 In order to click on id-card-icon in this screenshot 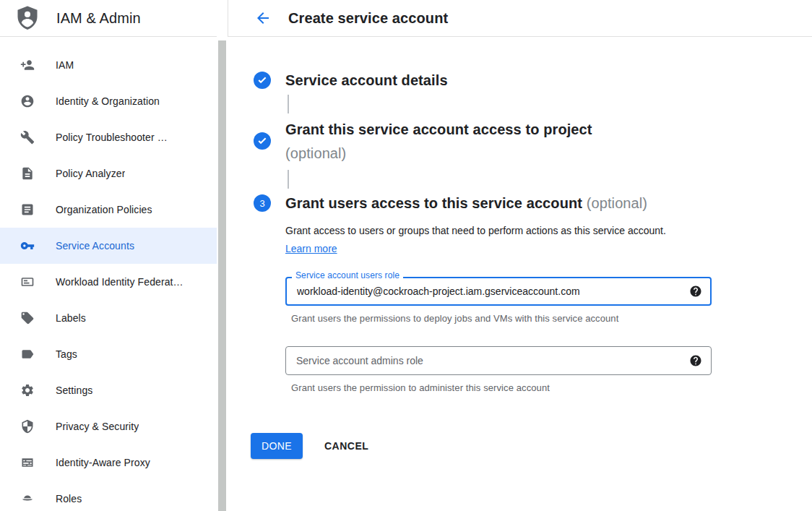, I will do `click(27, 282)`.